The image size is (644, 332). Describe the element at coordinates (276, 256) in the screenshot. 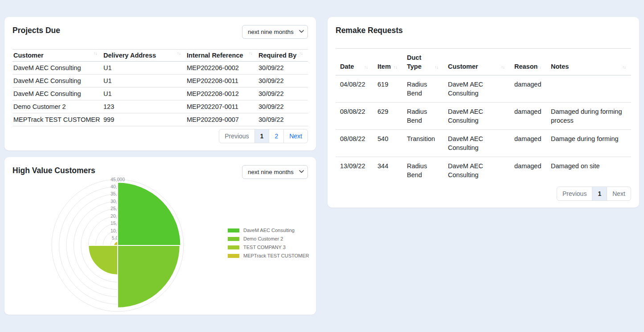

I see `legend-label: MEPTrack TEST CUSTOMER` at that location.